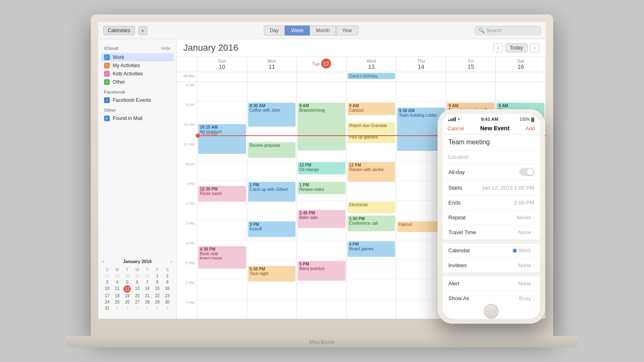  I want to click on darlas-birthday-event: Darla's birthday, so click(372, 76).